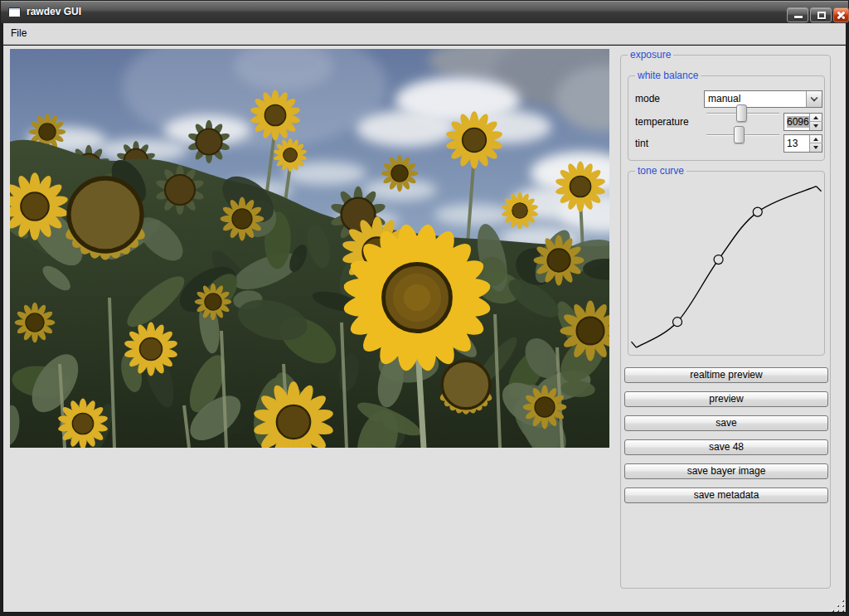 This screenshot has width=849, height=616. What do you see at coordinates (793, 143) in the screenshot?
I see `tint-value: 13` at bounding box center [793, 143].